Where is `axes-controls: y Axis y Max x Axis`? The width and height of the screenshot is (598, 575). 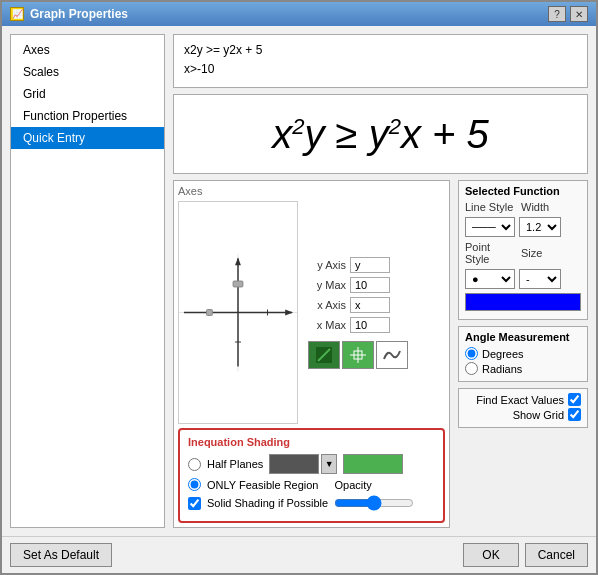 axes-controls: y Axis y Max x Axis is located at coordinates (374, 312).